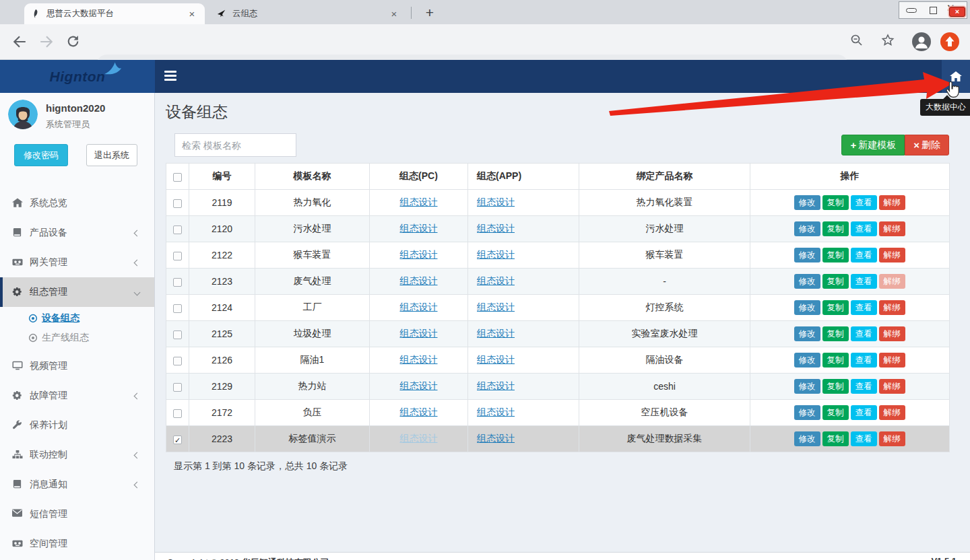 The height and width of the screenshot is (560, 970). What do you see at coordinates (23, 114) in the screenshot?
I see `user-avatar` at bounding box center [23, 114].